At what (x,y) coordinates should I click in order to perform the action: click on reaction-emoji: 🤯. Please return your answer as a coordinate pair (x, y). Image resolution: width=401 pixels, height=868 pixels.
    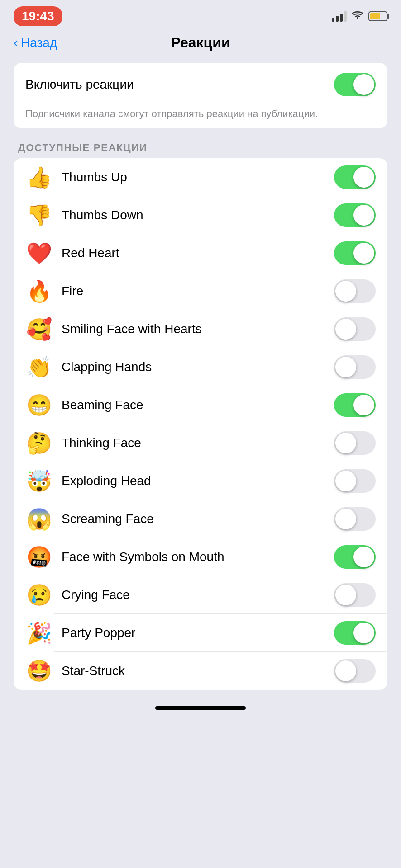
    Looking at the image, I should click on (39, 481).